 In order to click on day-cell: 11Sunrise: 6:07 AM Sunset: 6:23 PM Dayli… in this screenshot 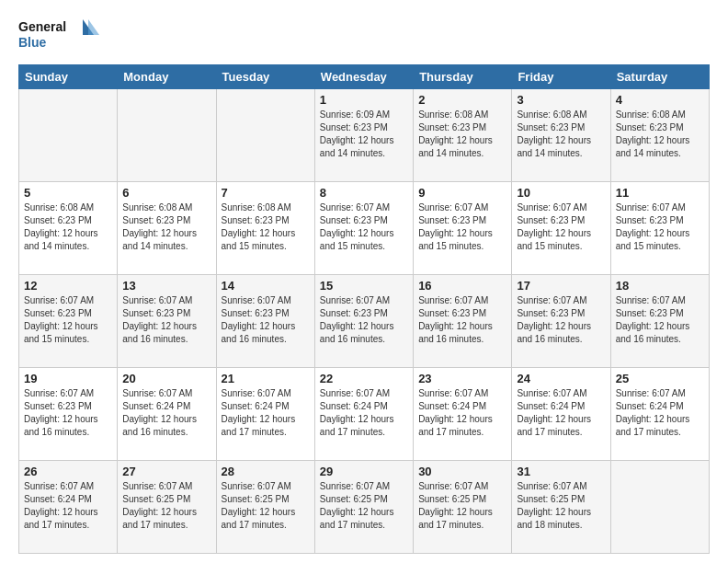, I will do `click(660, 228)`.